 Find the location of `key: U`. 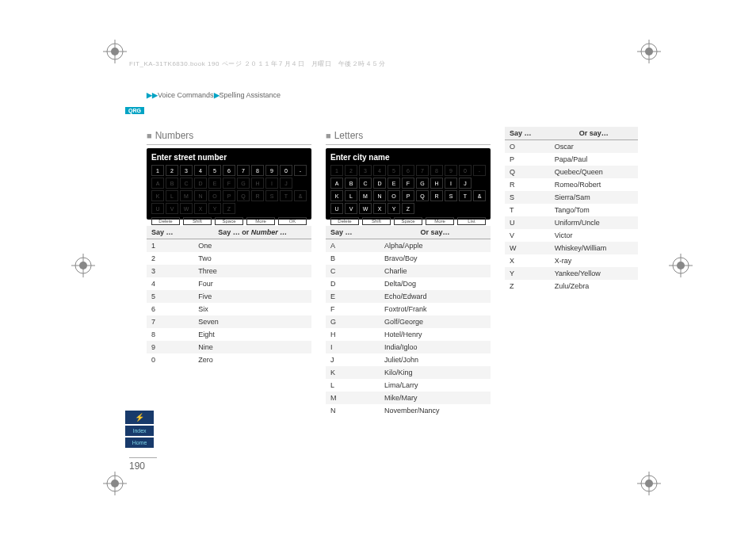

key: U is located at coordinates (337, 208).